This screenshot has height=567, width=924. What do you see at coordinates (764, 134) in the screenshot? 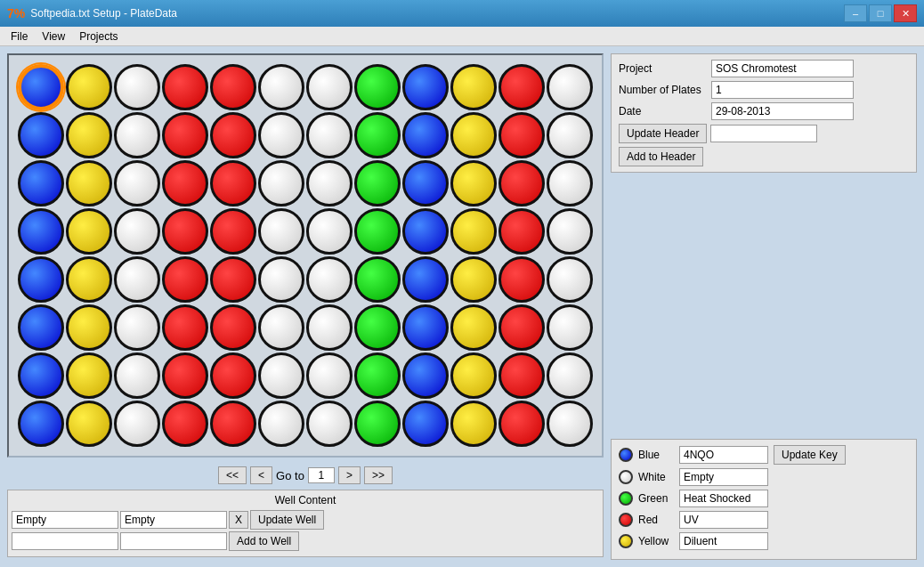
I see `header-value-input` at bounding box center [764, 134].